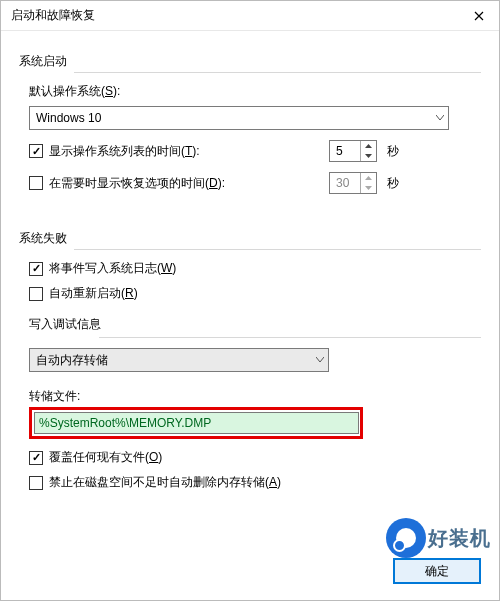 The width and height of the screenshot is (500, 601). Describe the element at coordinates (125, 423) in the screenshot. I see `dump-file-value: %SystemRoot%\MEMORY.DMP` at that location.